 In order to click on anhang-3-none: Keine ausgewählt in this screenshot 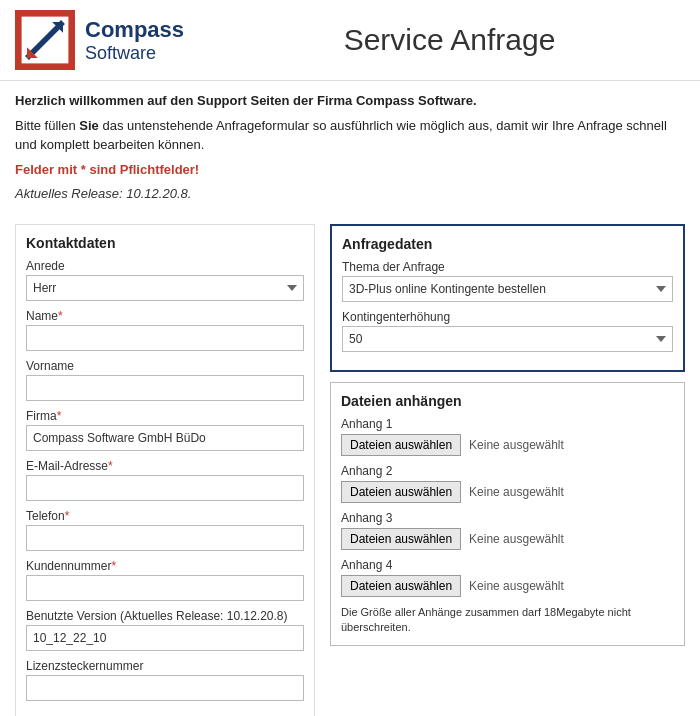, I will do `click(516, 539)`.